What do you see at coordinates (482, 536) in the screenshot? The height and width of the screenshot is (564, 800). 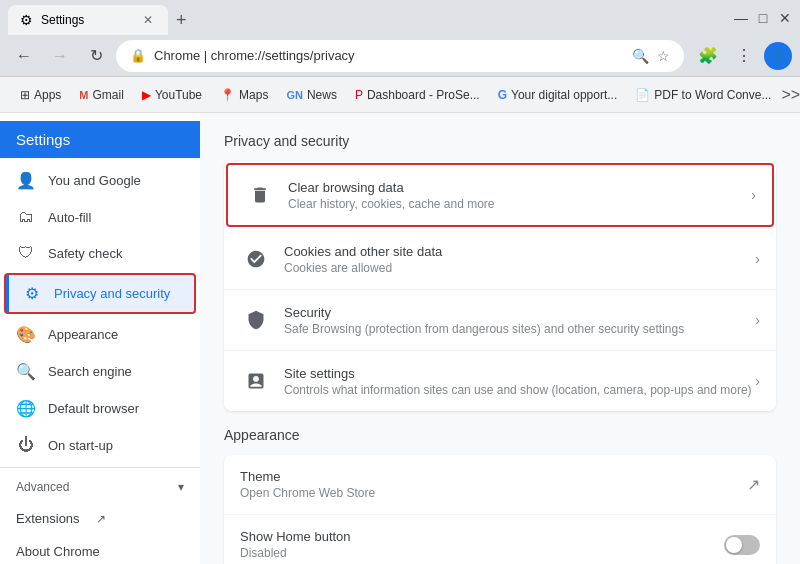 I see `show-home-title: Show Home button` at bounding box center [482, 536].